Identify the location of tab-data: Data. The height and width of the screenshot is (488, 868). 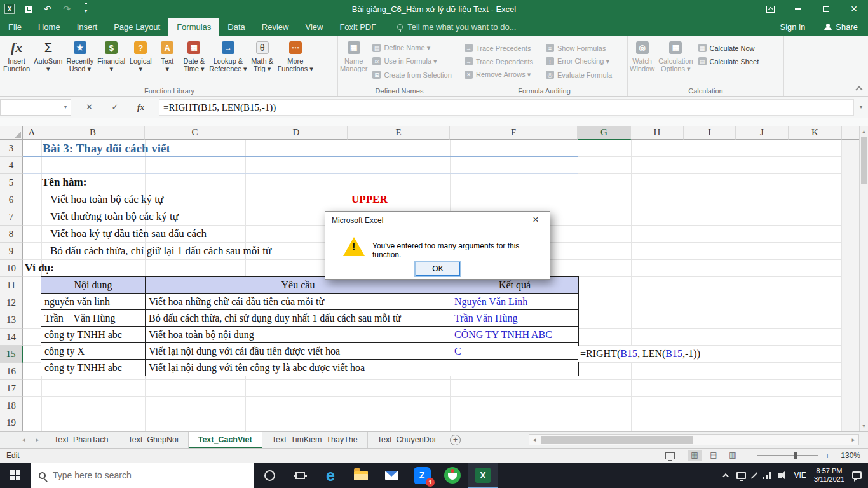
(236, 27).